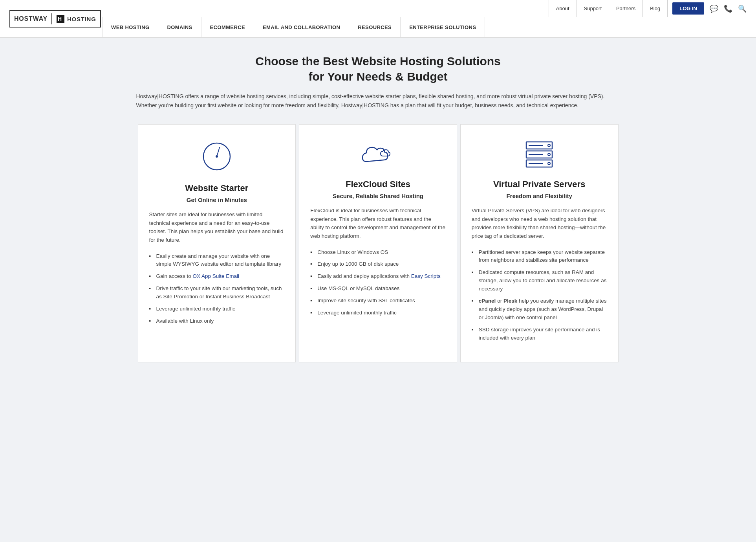 This screenshot has width=756, height=542. Describe the element at coordinates (216, 276) in the screenshot. I see `ox-app-suite-link: OX App Suite Email` at that location.